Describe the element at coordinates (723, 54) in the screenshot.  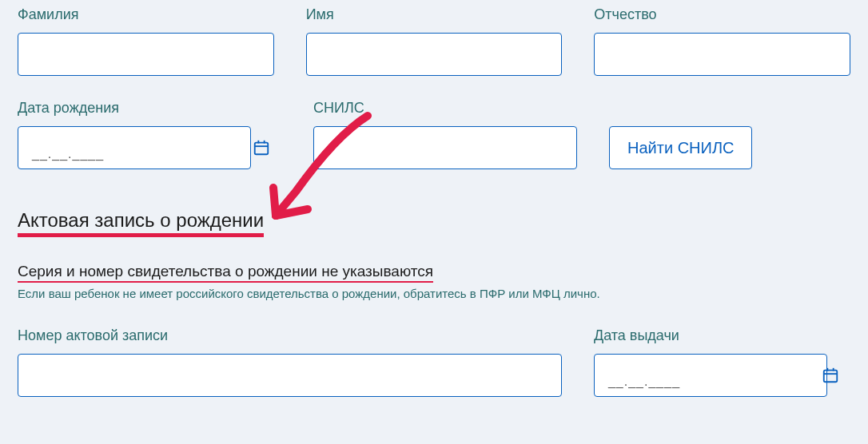
I see `patronymic-input` at that location.